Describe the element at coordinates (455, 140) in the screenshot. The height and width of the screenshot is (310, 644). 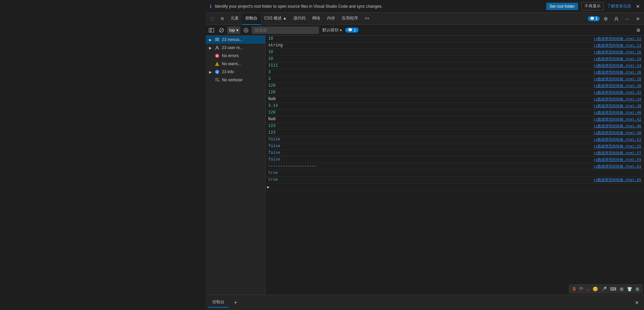
I see `table-row: falsejs数据类型的转换.html:53` at that location.